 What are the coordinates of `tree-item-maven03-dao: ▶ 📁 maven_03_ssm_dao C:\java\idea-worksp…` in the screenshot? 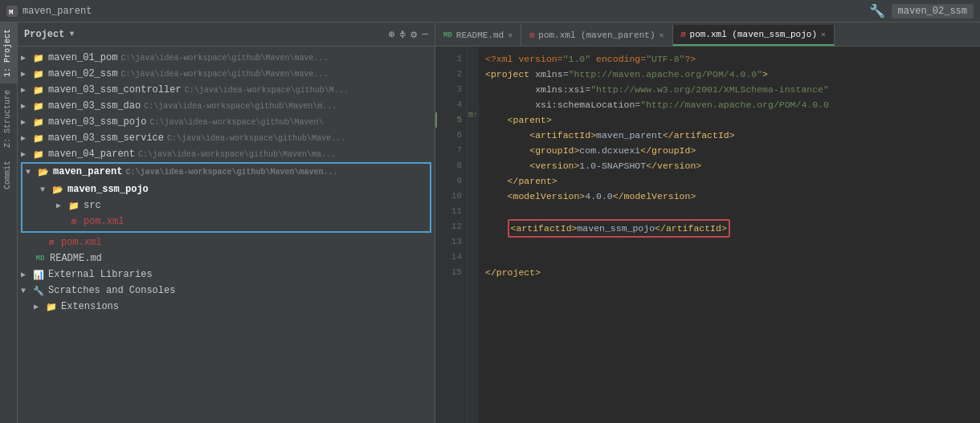 It's located at (227, 106).